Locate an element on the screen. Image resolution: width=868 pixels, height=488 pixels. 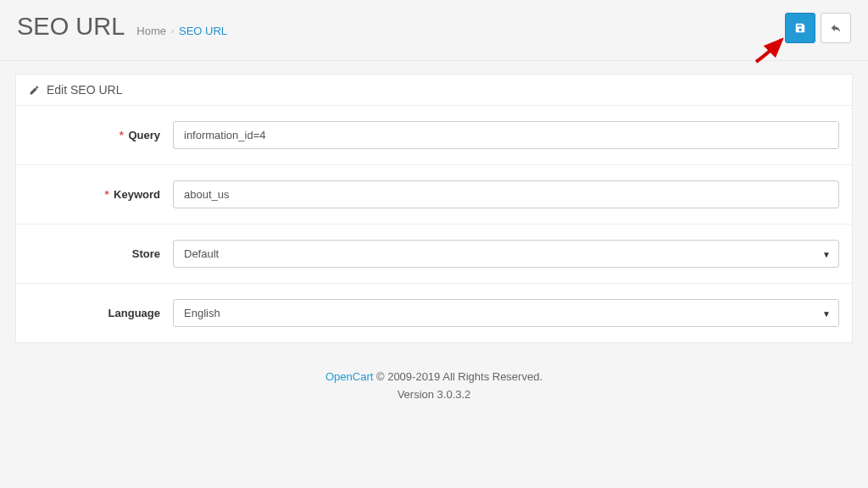
form-group-store: Store Default ▼ is located at coordinates (434, 254).